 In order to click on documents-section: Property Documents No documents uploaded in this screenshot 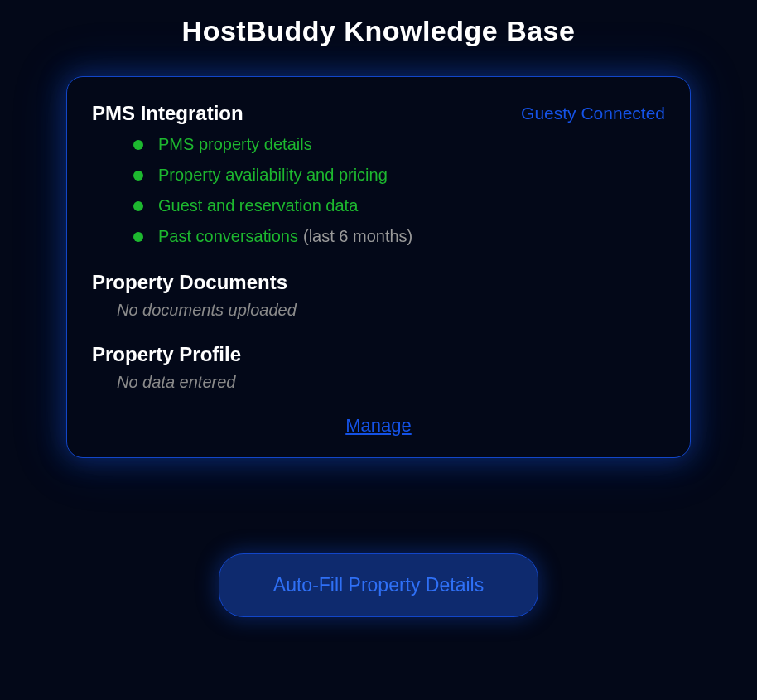, I will do `click(378, 295)`.